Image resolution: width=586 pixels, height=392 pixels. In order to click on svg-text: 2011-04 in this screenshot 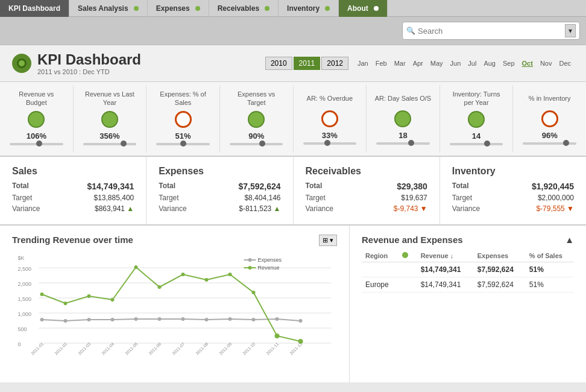, I will do `click(107, 349)`.